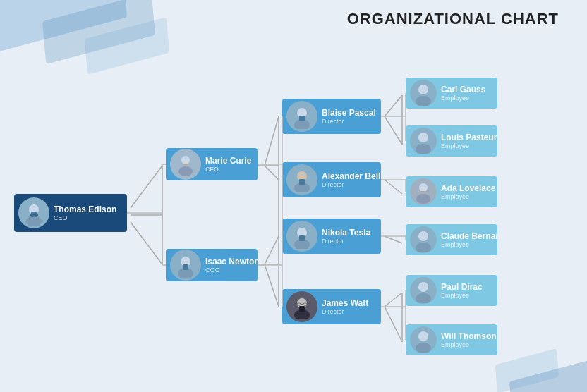 This screenshot has height=392, width=587. What do you see at coordinates (423, 290) in the screenshot?
I see `avatar-e5` at bounding box center [423, 290].